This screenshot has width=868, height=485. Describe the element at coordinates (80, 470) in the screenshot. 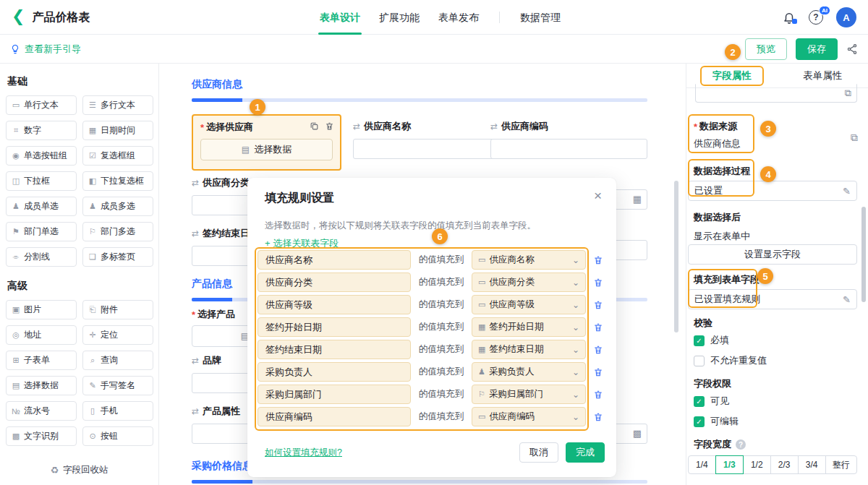

I see `field-recycle-bin: ♻ 字段回收站` at that location.